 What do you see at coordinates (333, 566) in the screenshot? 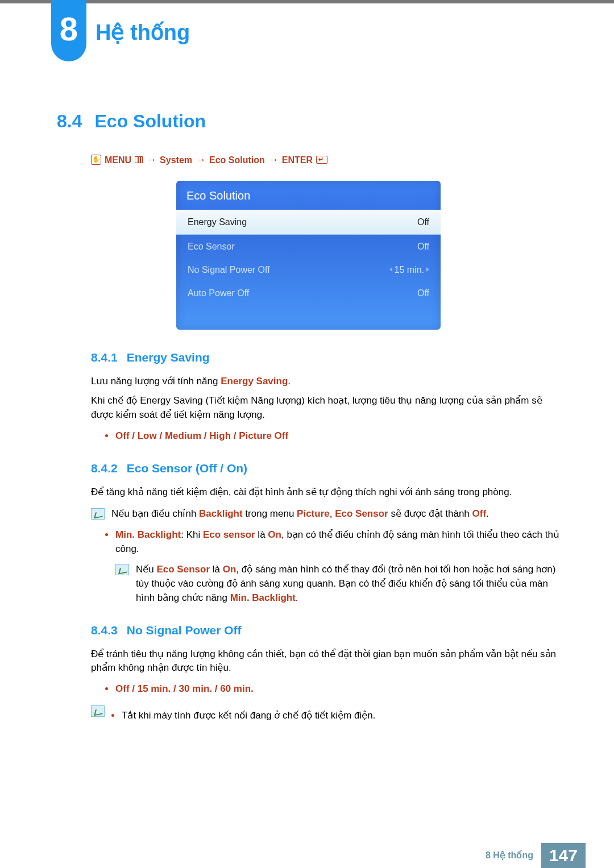
I see `option-list: Min. Backlight: Khi Eco sensor là On, bạ…` at bounding box center [333, 566].